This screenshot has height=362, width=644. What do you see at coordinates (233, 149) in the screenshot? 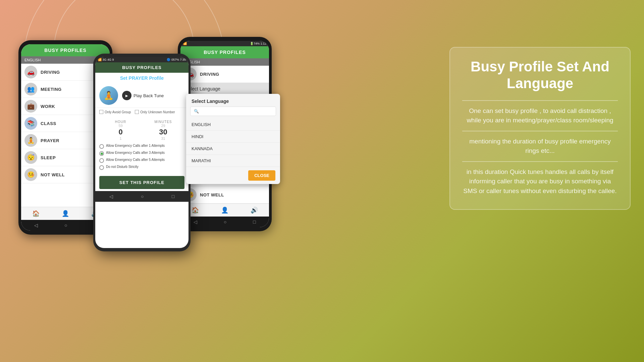
I see `dialog-lang-kannada: KANNADA` at bounding box center [233, 149].